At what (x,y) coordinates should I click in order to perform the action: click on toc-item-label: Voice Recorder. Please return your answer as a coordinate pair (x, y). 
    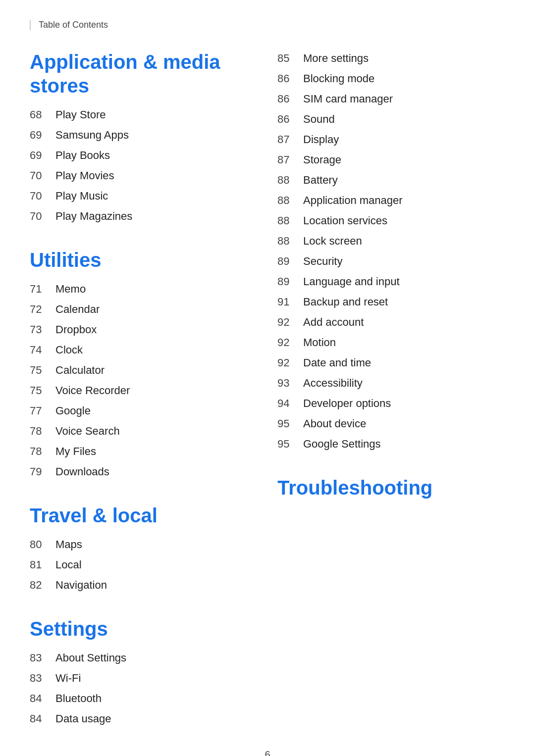
    Looking at the image, I should click on (93, 390).